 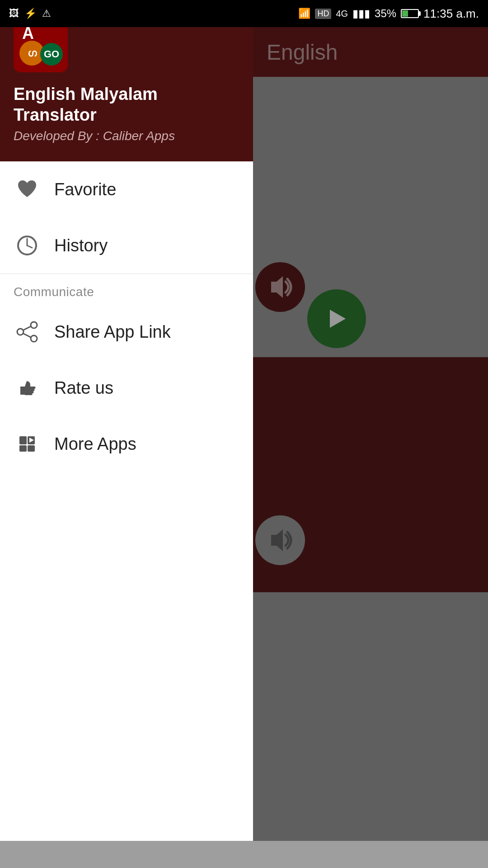 What do you see at coordinates (127, 388) in the screenshot?
I see `menu-item-rate-us: Rate us` at bounding box center [127, 388].